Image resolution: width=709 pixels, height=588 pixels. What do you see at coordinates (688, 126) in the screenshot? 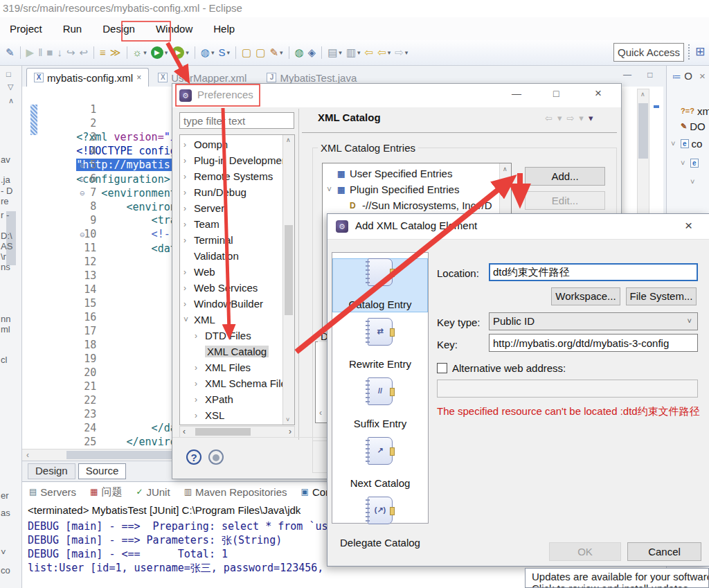
I see `outline-item: ✎ DO` at bounding box center [688, 126].